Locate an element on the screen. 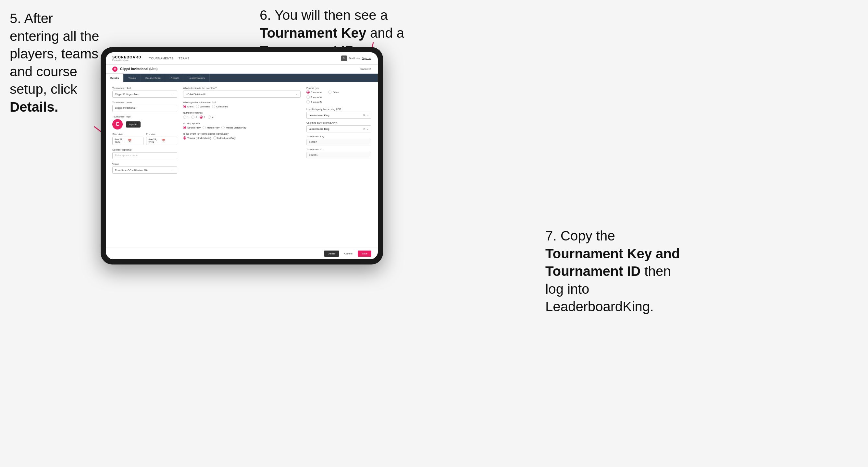  rounds-3: 3 is located at coordinates (202, 117).